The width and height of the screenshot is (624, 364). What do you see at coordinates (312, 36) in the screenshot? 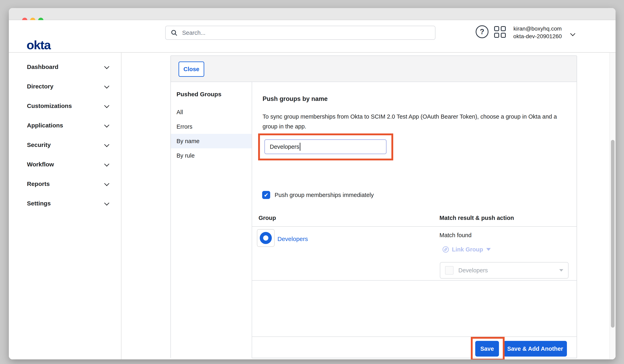
I see `top-header: okta ? kiran@boxyhq.com okta-dev-2090126…` at bounding box center [312, 36].